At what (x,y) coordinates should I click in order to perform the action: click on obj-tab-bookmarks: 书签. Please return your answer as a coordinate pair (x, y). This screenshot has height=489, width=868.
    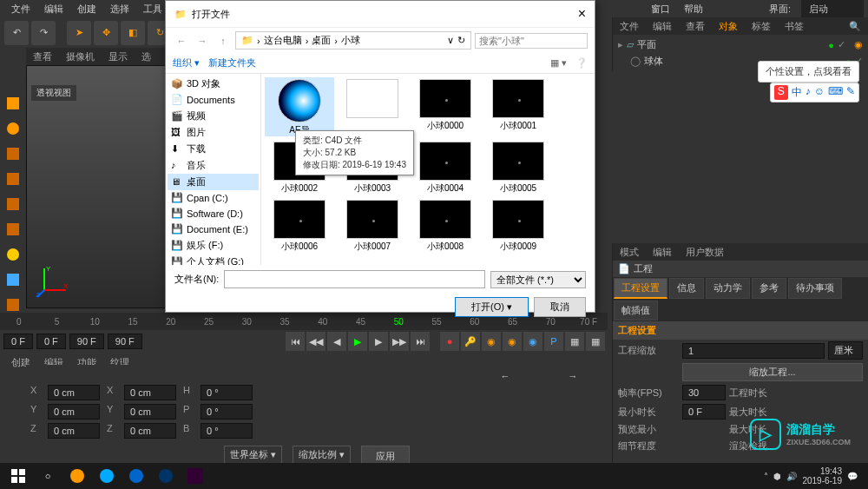
    Looking at the image, I should click on (794, 26).